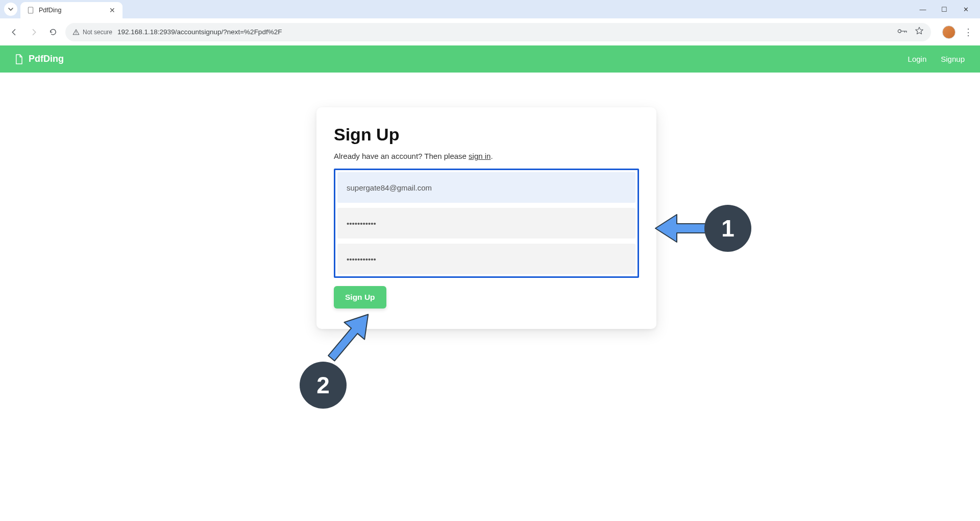 This screenshot has width=980, height=521. I want to click on signin-prompt: Already have an account? Then please sig…, so click(486, 156).